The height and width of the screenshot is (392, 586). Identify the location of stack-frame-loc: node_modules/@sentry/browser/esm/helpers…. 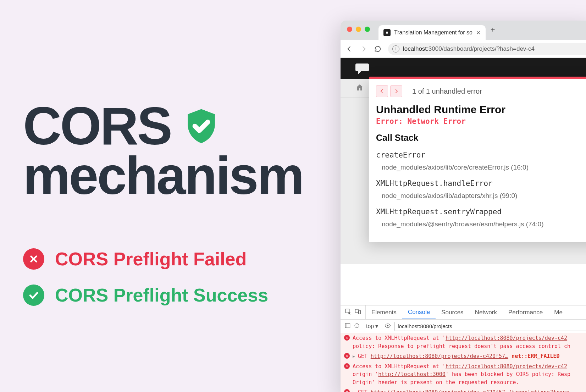
(477, 225).